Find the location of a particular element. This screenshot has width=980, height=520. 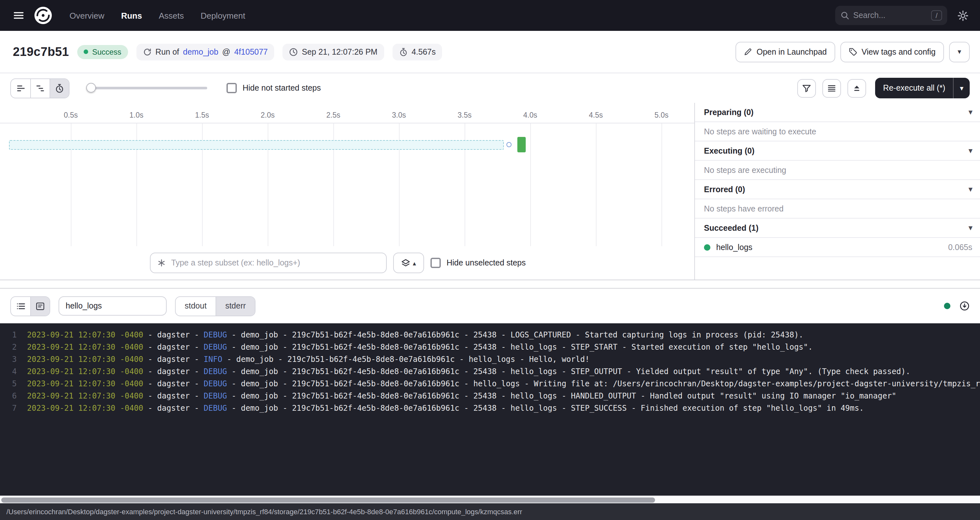

header-actions: Open in Launchpad View tags and config ▾ is located at coordinates (853, 52).